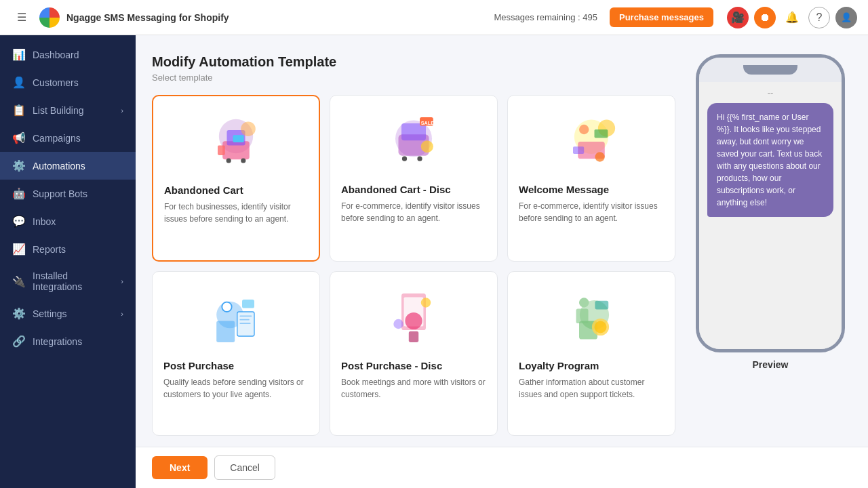 This screenshot has width=868, height=488. What do you see at coordinates (770, 203) in the screenshot?
I see `phone-frame: -- Hi {{% first_name or User %}}. It loo…` at bounding box center [770, 203].